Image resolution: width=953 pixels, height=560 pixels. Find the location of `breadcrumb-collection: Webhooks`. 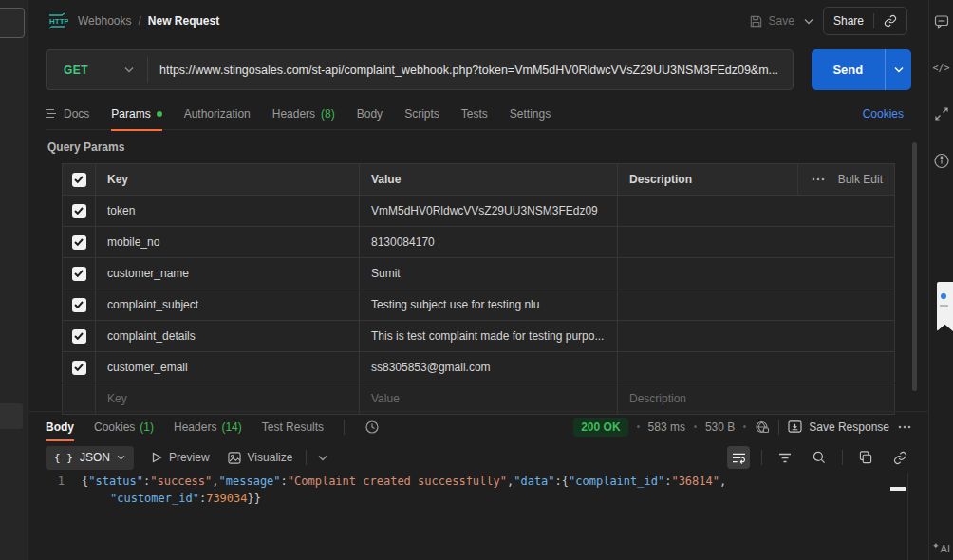

breadcrumb-collection: Webhooks is located at coordinates (104, 21).